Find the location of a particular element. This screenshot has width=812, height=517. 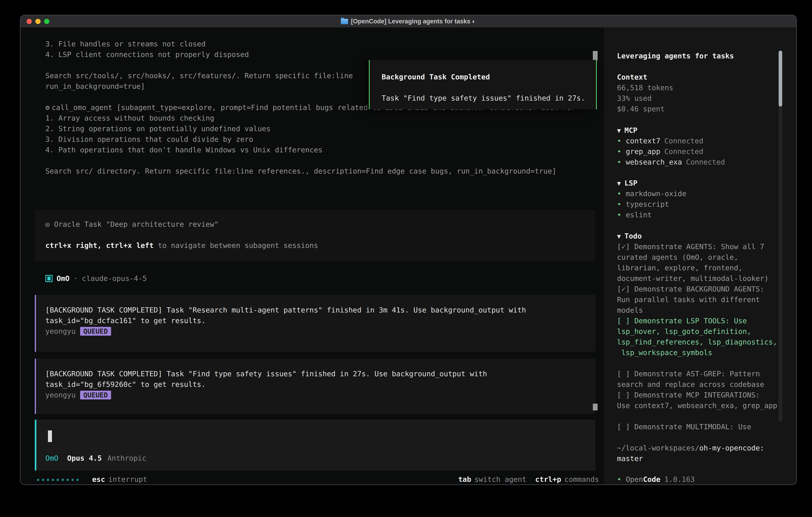

mcp-heading-label: MCP is located at coordinates (631, 130).